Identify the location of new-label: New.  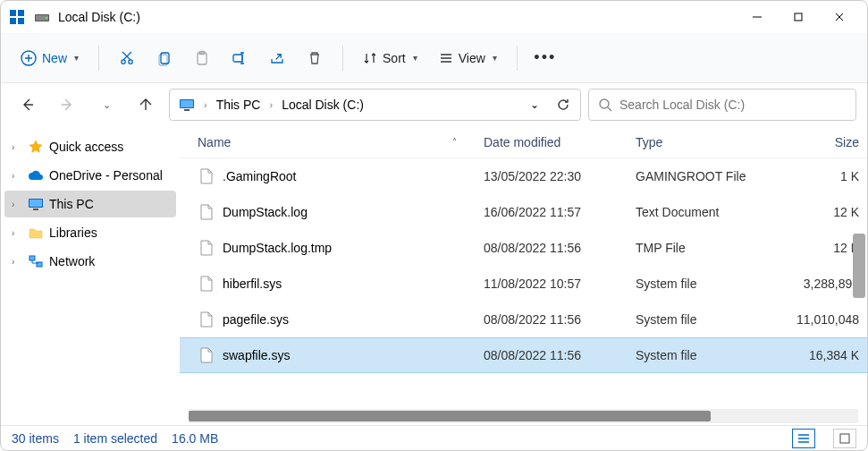
(55, 58).